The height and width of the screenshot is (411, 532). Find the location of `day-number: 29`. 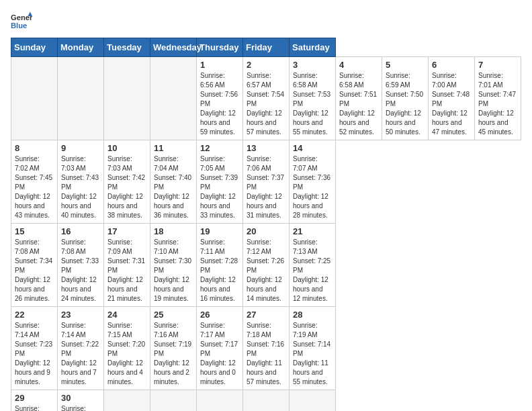

day-number: 29 is located at coordinates (34, 398).